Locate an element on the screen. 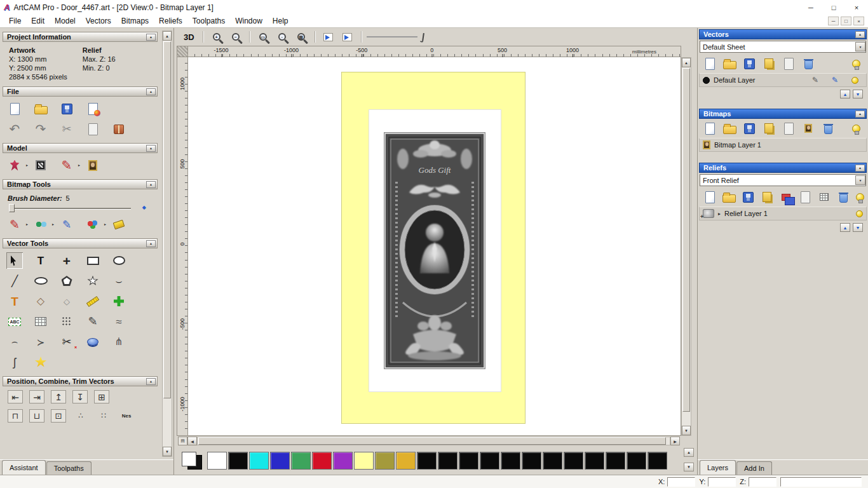 The width and height of the screenshot is (868, 488). relief-layer-row: ▸ Relief Layer 1 is located at coordinates (783, 214).